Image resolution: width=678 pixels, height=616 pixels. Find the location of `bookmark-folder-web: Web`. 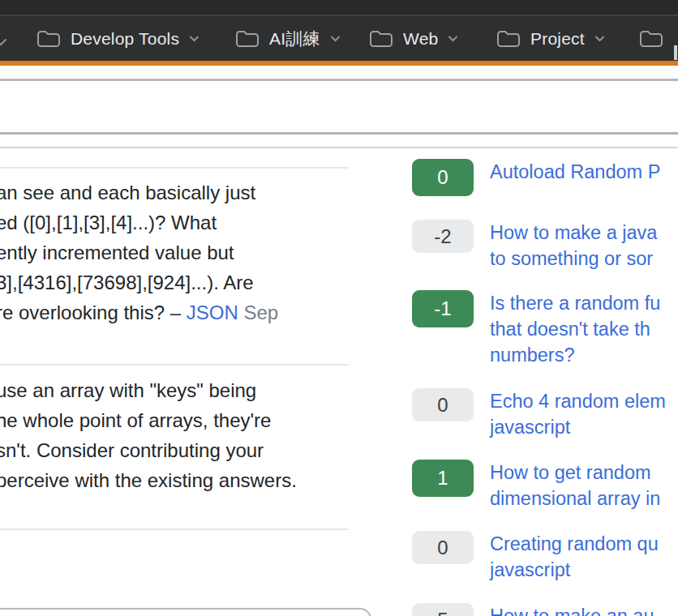

bookmark-folder-web: Web is located at coordinates (414, 39).